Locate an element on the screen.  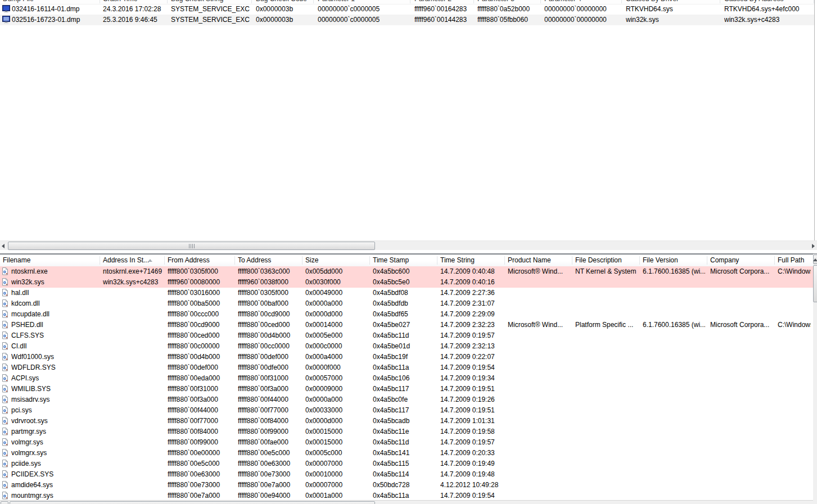
driver-cell-file-version: 6.1.7600.16385 (wi... is located at coordinates (674, 325).